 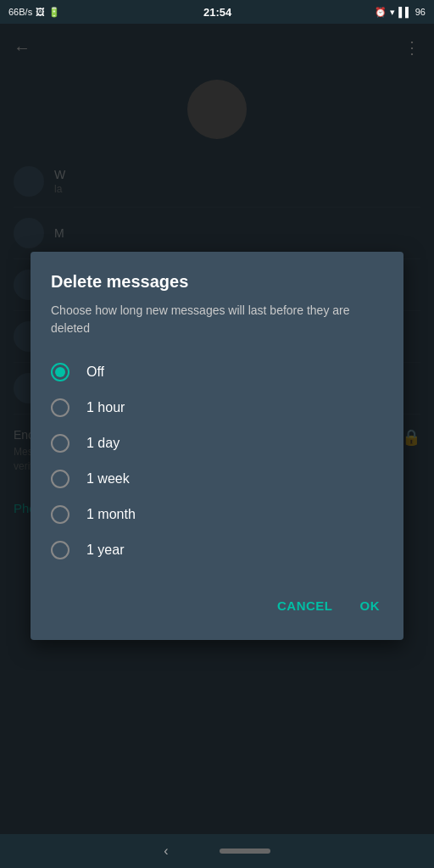 I want to click on radio-option-2: 1 day, so click(x=217, y=443).